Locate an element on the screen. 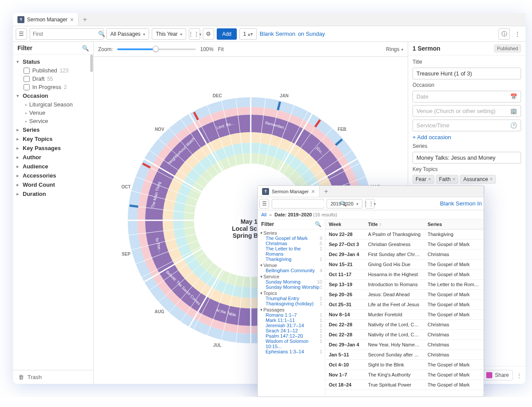  zoom-slider is located at coordinates (157, 49).